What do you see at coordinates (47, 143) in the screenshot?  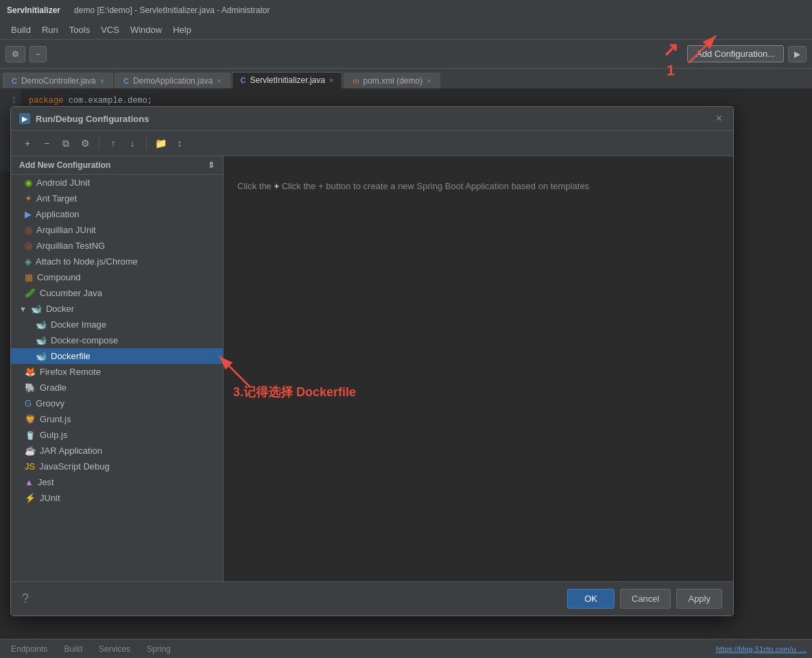 I see `toolbar-remove-button: −` at bounding box center [47, 143].